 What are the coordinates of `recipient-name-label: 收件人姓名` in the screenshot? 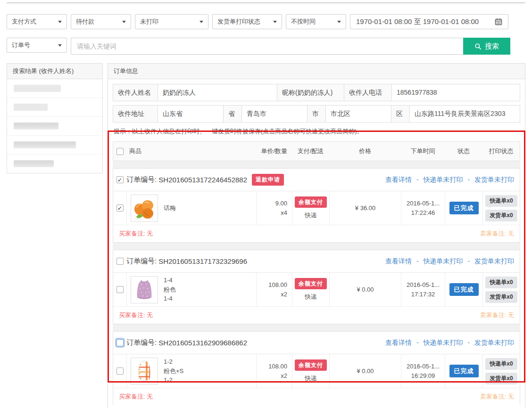 It's located at (135, 92).